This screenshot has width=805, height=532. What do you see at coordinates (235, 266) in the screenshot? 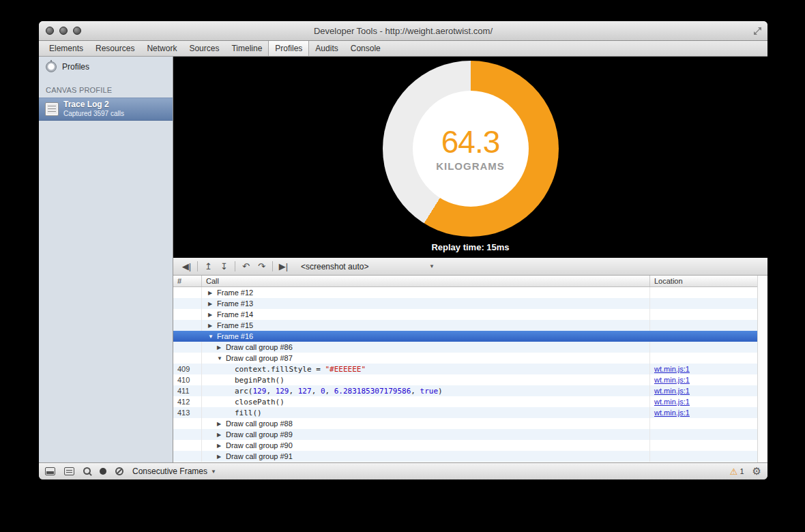
I see `toolbar-separator` at bounding box center [235, 266].